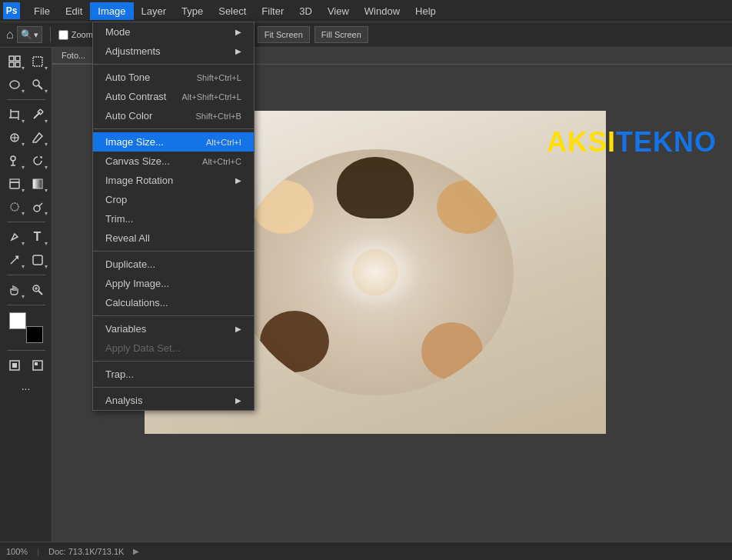 This screenshot has width=732, height=560. What do you see at coordinates (15, 85) in the screenshot?
I see `lasso-tool: ▾` at bounding box center [15, 85].